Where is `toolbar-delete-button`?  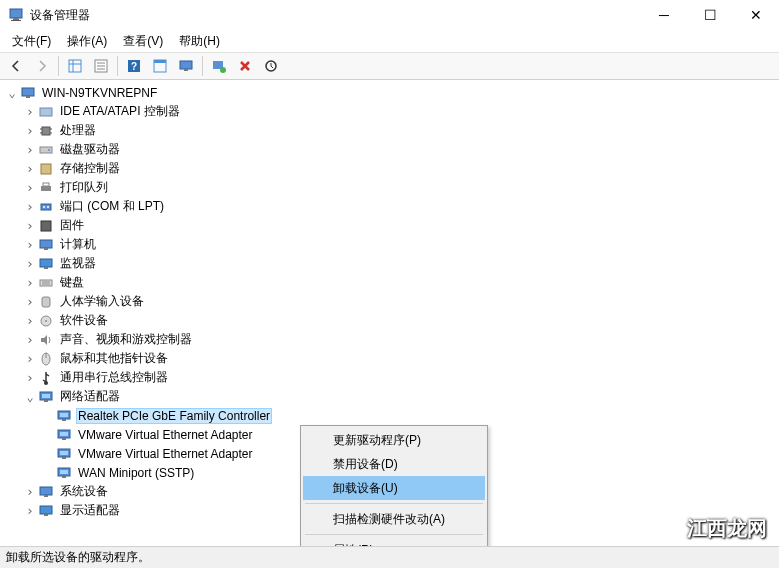
toolbar-delete-button is located at coordinates (245, 66).